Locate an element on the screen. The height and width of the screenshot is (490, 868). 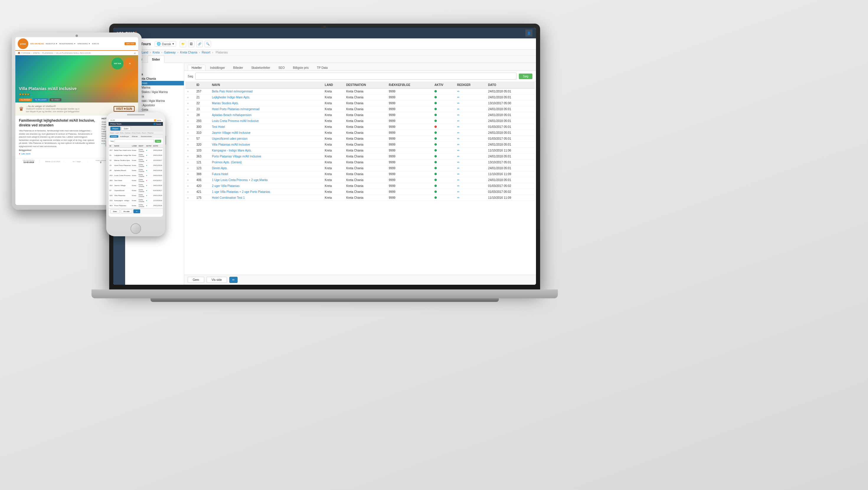
hotel-name-link: Test Hotel is located at coordinates (218, 127).